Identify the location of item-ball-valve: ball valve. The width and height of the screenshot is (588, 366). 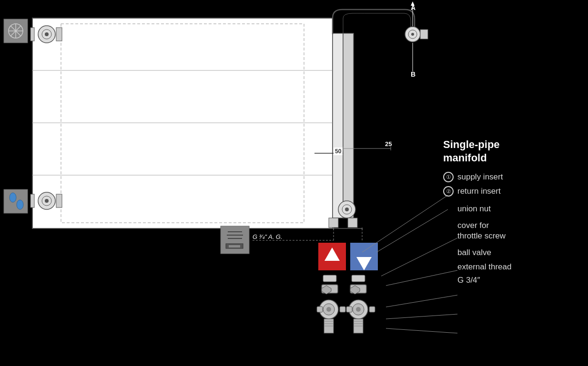
(519, 253).